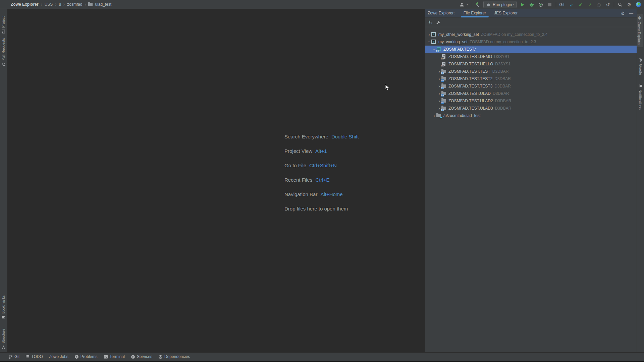  What do you see at coordinates (502, 5) in the screenshot?
I see `run-configuration-label: Run plugin` at bounding box center [502, 5].